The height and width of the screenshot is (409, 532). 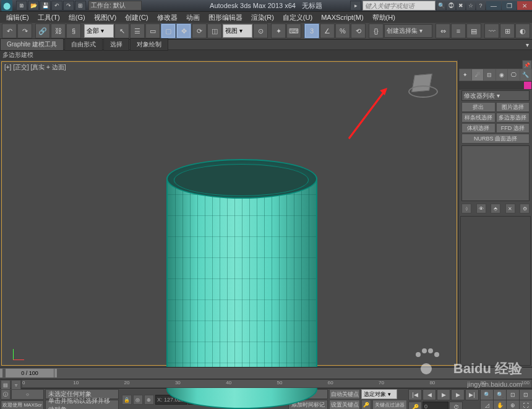 What do you see at coordinates (342, 17) in the screenshot?
I see `menu-maxscript: MAXScript(M)` at bounding box center [342, 17].